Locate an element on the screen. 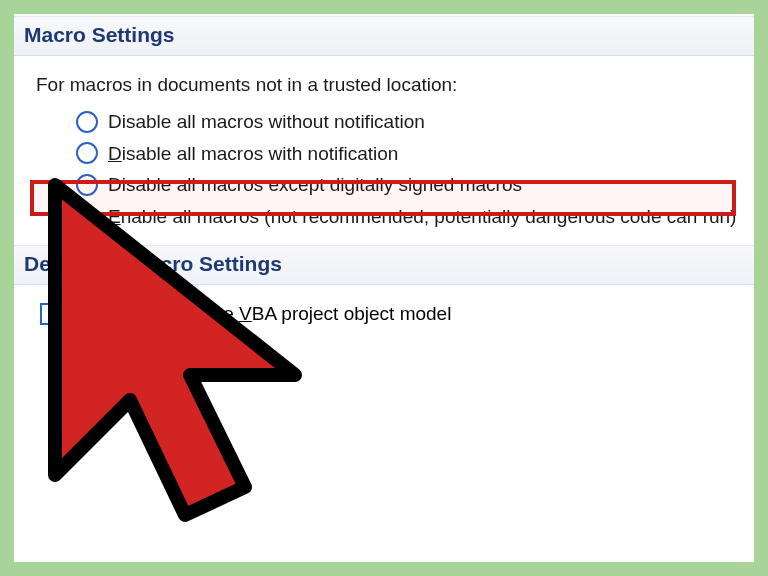 This screenshot has width=768, height=576. radio-label: Disable all macros with notification is located at coordinates (253, 154).